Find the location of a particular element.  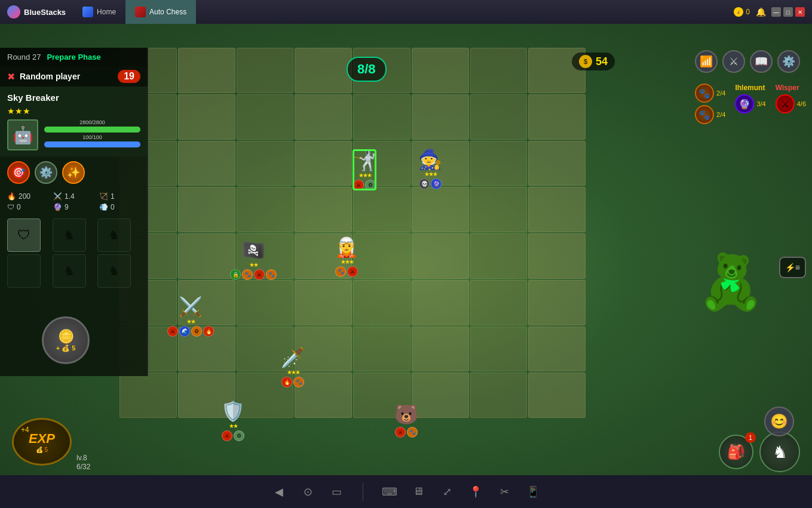

minimize-button: — is located at coordinates (776, 12).